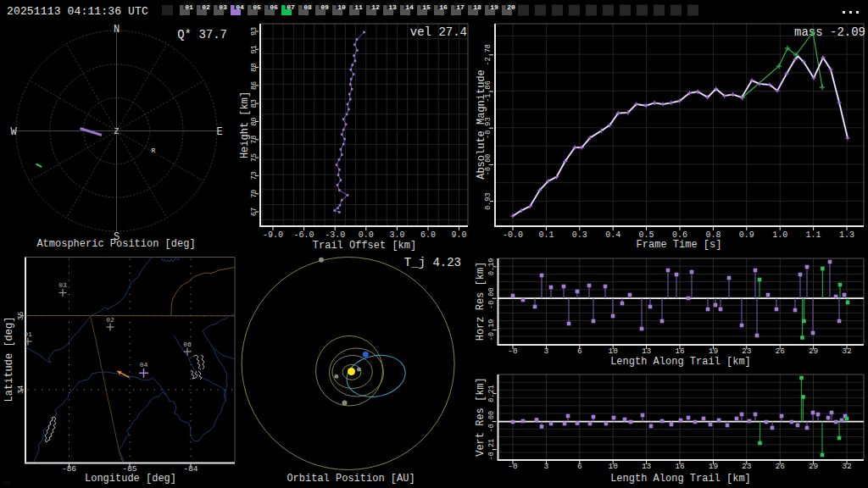 The width and height of the screenshot is (868, 488). I want to click on svg-text: 83, so click(254, 103).